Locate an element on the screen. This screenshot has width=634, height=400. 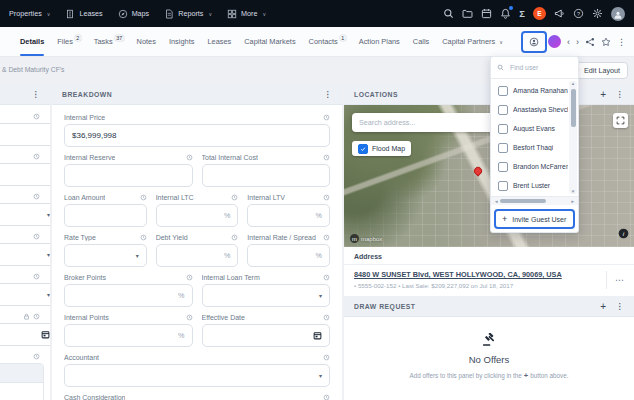
scroll-up-icon: ▲ is located at coordinates (573, 84).